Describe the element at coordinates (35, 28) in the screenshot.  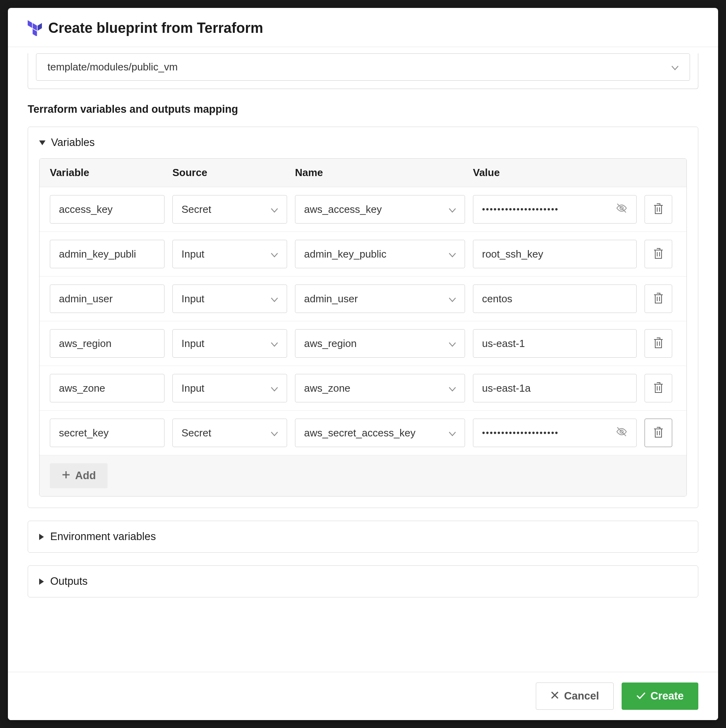
I see `terraform-icon` at that location.